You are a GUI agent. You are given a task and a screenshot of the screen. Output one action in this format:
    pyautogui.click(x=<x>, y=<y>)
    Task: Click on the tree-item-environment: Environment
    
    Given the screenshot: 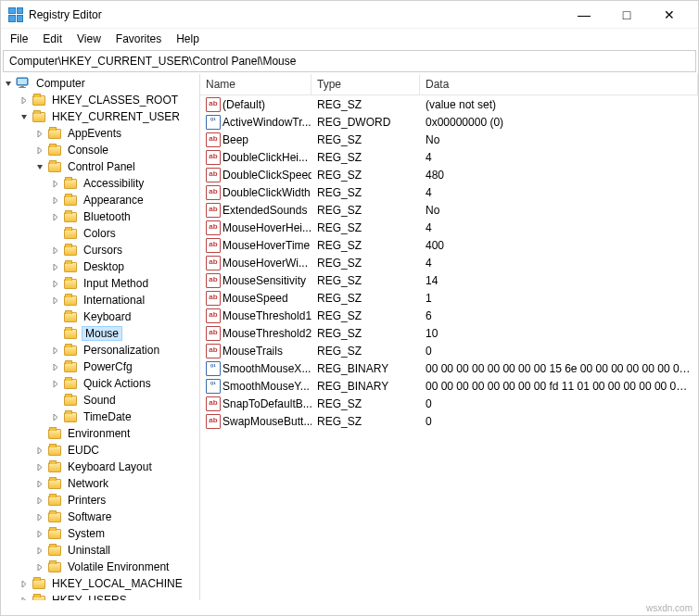 What is the action you would take?
    pyautogui.click(x=100, y=434)
    